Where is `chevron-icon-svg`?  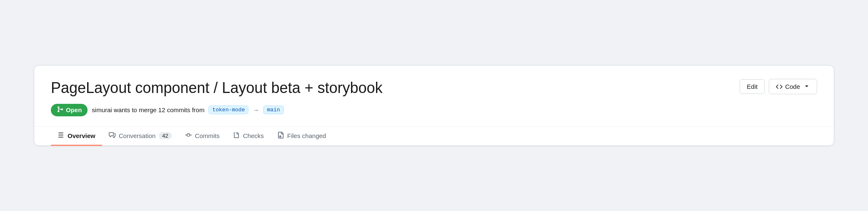
chevron-icon-svg is located at coordinates (807, 86).